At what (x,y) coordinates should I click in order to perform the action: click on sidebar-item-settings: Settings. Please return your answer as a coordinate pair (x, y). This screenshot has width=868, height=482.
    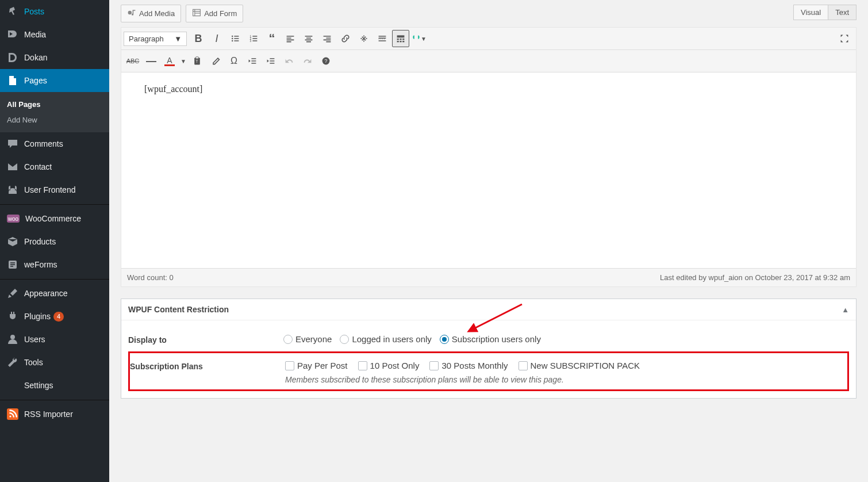
    Looking at the image, I should click on (55, 385).